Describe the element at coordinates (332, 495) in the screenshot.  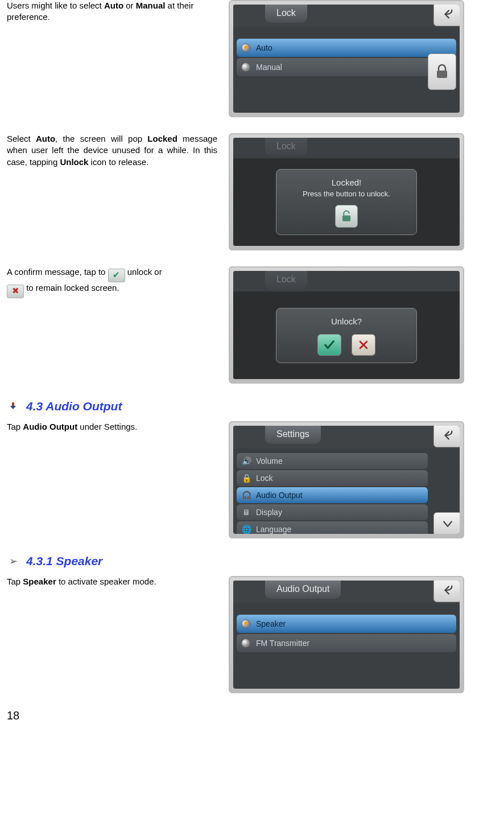
I see `menu-item-audio-output: 🎧Audio Output` at that location.